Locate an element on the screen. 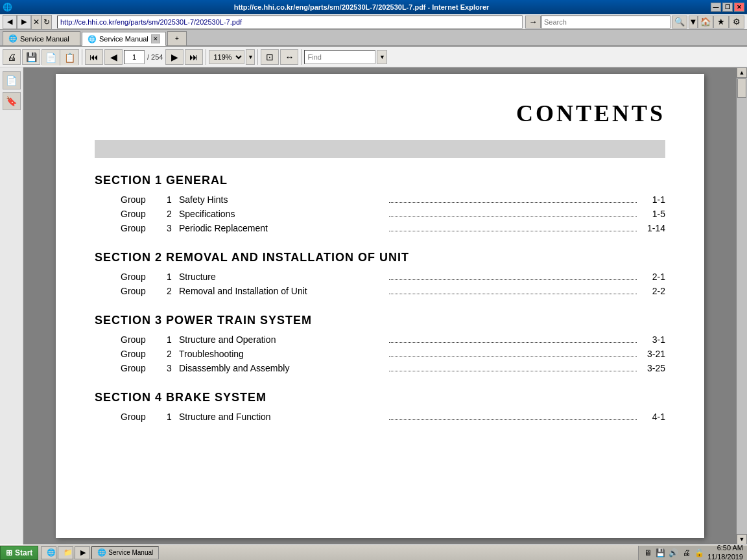 The height and width of the screenshot is (560, 747). taskbar-pdf-item: 🌐 Service Manual is located at coordinates (125, 553).